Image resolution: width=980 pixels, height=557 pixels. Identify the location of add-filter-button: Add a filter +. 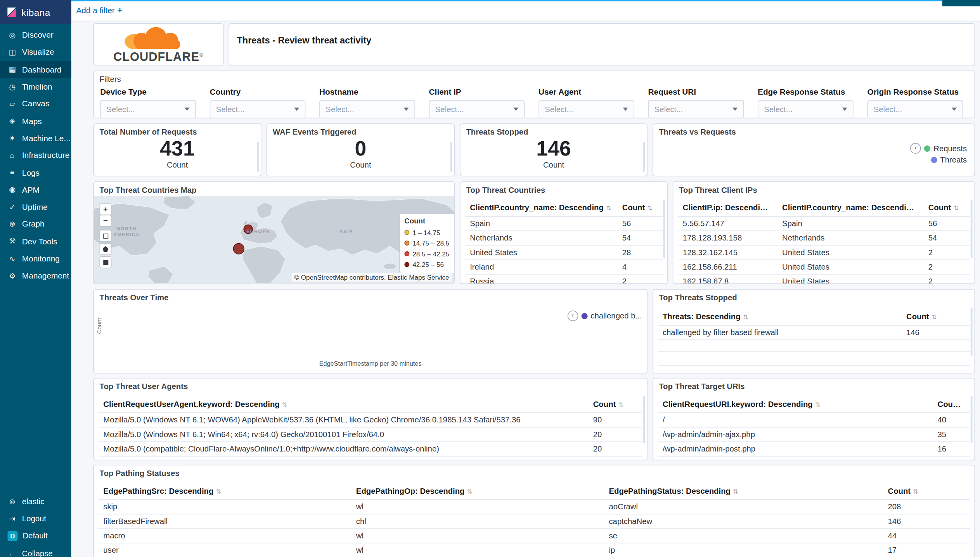
(99, 10).